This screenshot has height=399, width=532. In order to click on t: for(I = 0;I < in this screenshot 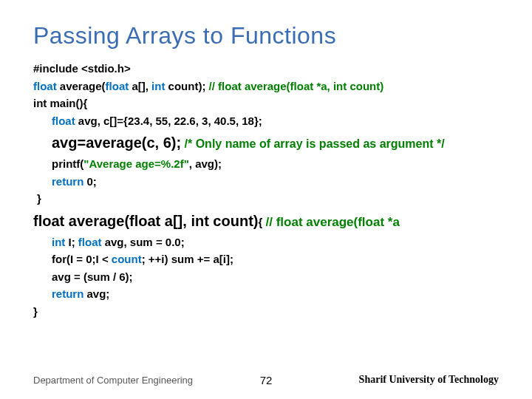, I will do `click(81, 259)`.